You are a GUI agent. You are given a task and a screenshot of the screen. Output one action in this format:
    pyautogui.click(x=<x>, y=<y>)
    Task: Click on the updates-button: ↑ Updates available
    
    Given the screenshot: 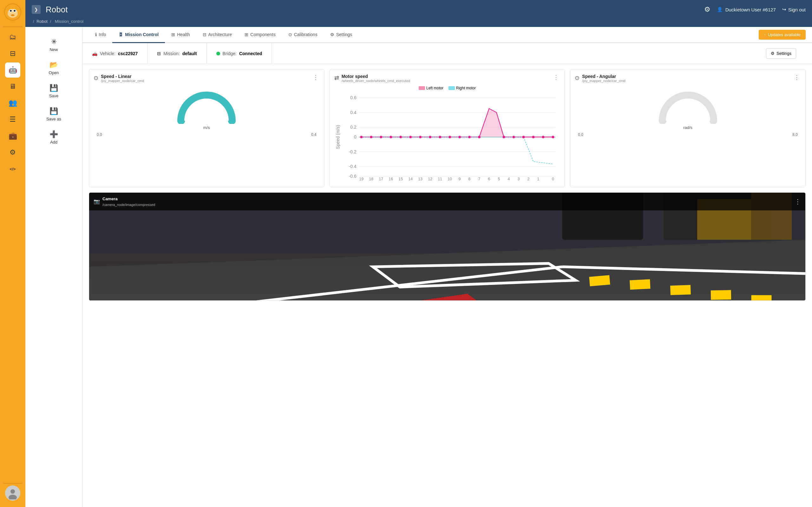 What is the action you would take?
    pyautogui.click(x=782, y=35)
    